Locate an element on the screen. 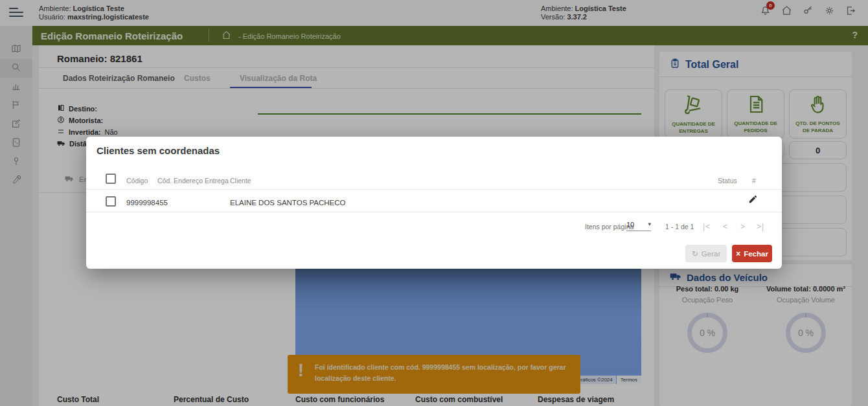  items-per-page-select: 10 ▾ is located at coordinates (639, 226).